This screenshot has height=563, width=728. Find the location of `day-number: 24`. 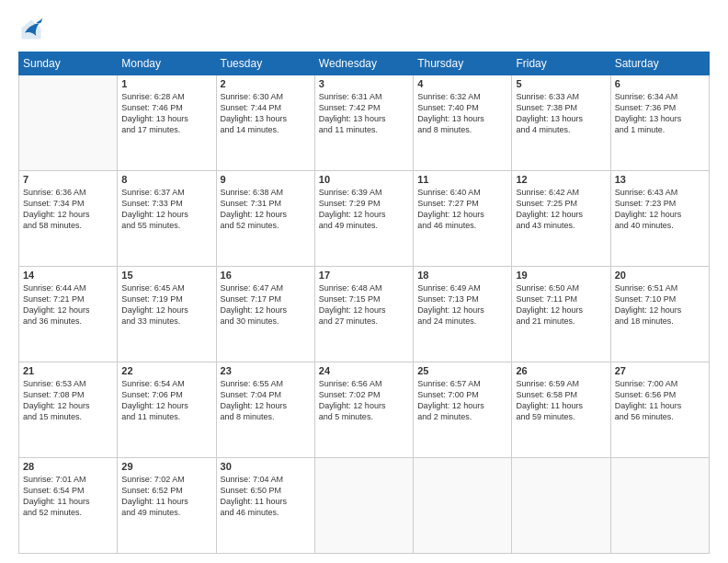

day-number: 24 is located at coordinates (364, 371).